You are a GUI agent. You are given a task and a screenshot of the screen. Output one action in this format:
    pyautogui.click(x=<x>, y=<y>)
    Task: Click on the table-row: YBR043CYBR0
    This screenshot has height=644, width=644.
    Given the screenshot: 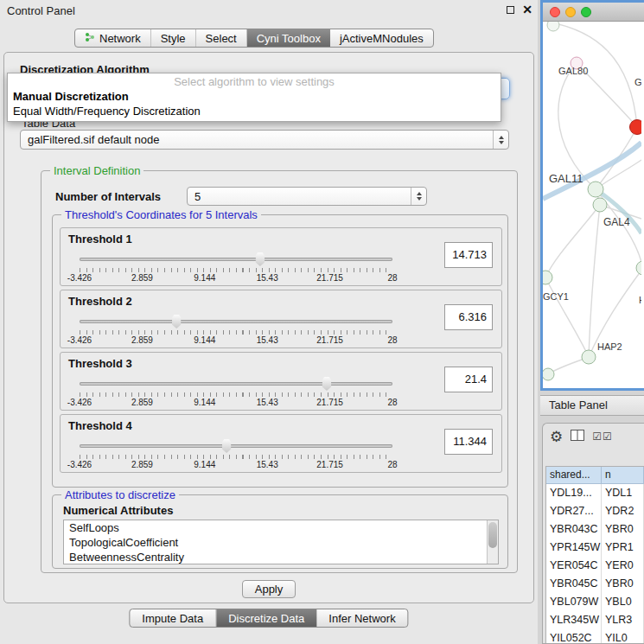 What is the action you would take?
    pyautogui.click(x=595, y=529)
    